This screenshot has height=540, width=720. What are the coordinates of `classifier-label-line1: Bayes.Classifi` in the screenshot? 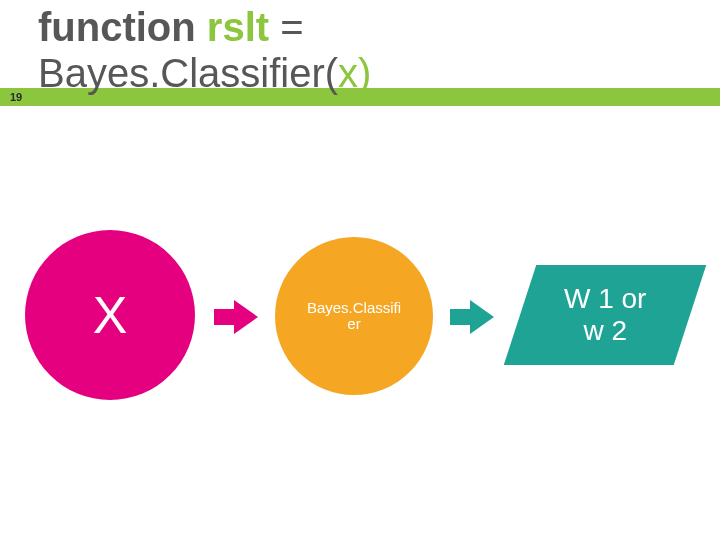 It's located at (354, 308).